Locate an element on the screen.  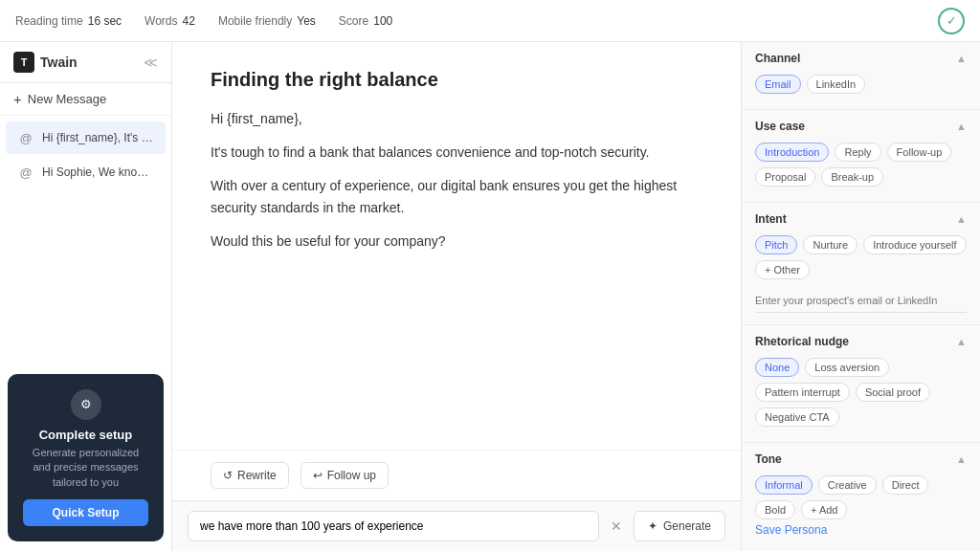
sidebar-item-0: @ Hi {first_name}, It's tou... is located at coordinates (86, 138).